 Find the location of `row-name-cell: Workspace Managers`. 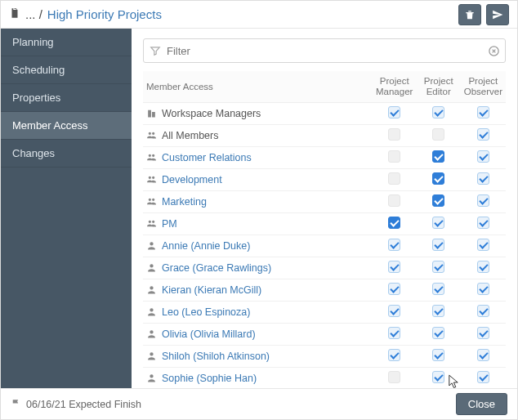

row-name-cell: Workspace Managers is located at coordinates (258, 114).